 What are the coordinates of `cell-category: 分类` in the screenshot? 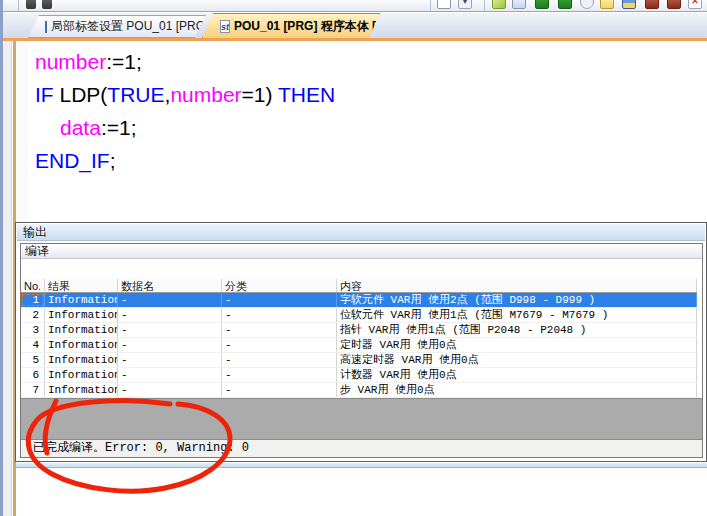 It's located at (280, 286).